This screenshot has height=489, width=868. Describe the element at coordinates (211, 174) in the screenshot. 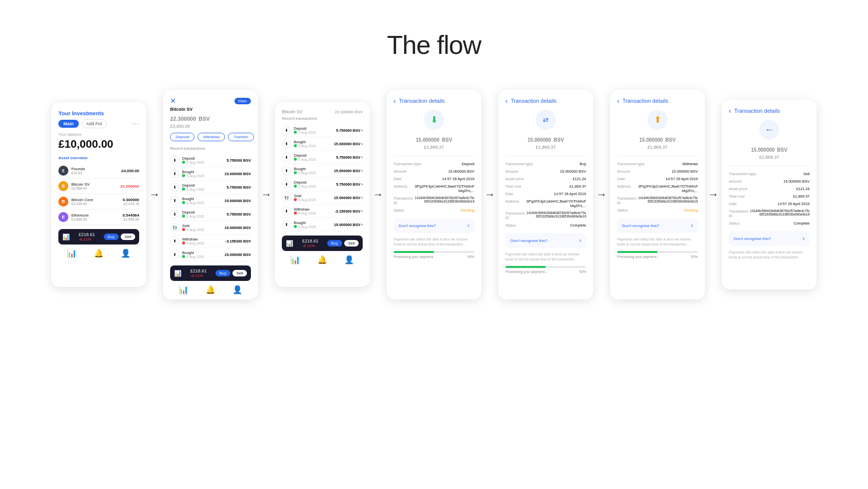

I see `tx-row: ⬆ Bought 3 Aug 2020 15.000000 BSV` at that location.